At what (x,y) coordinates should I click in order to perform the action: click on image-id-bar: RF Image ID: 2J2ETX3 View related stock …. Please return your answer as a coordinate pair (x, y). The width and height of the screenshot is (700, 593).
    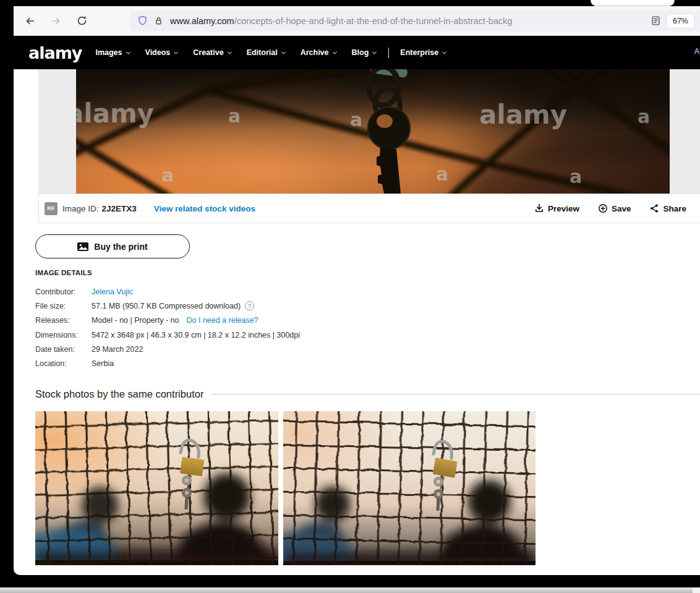
    Looking at the image, I should click on (369, 208).